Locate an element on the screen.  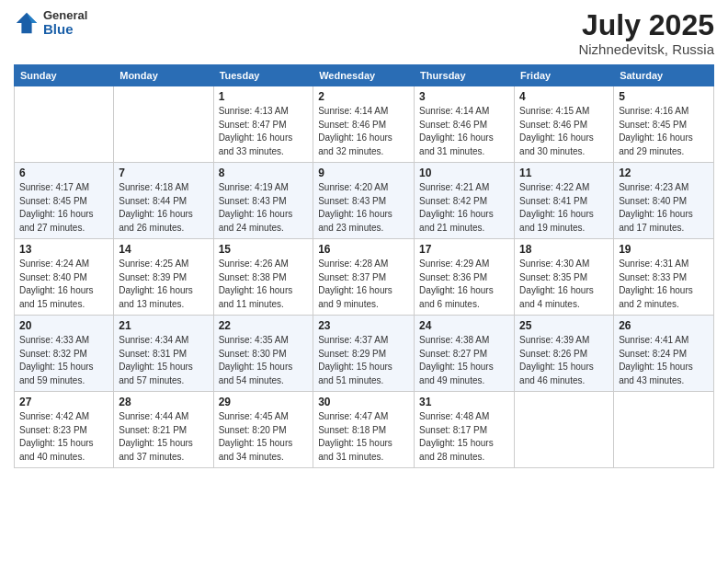
table-row: 11Sunrise: 4:22 AM Sunset: 8:41 PM Dayli… is located at coordinates (564, 201).